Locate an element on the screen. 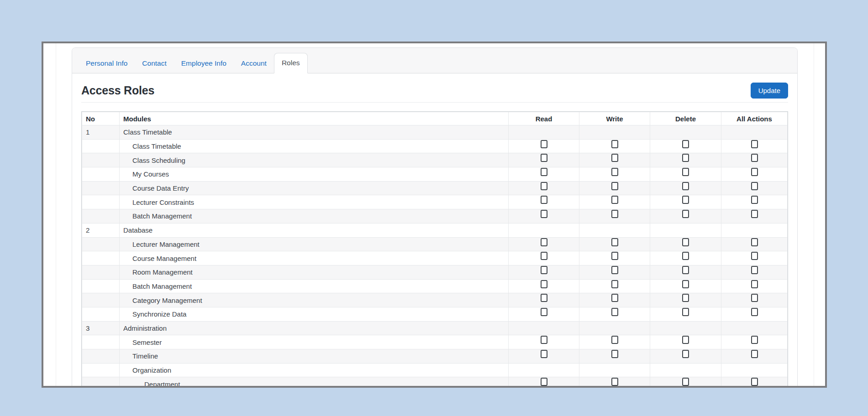 This screenshot has width=868, height=416. tab-account: Account is located at coordinates (254, 64).